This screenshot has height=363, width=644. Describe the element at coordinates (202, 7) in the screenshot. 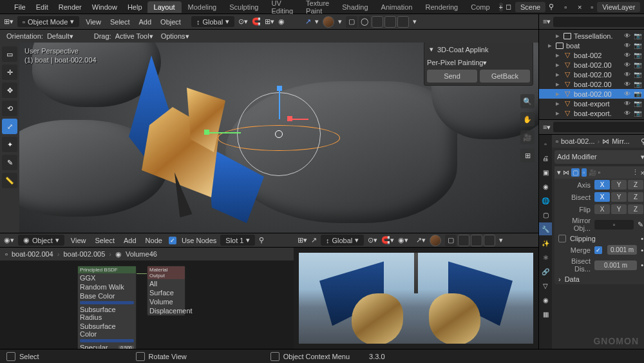

I see `workspace-tab-modeling: Modeling` at that location.